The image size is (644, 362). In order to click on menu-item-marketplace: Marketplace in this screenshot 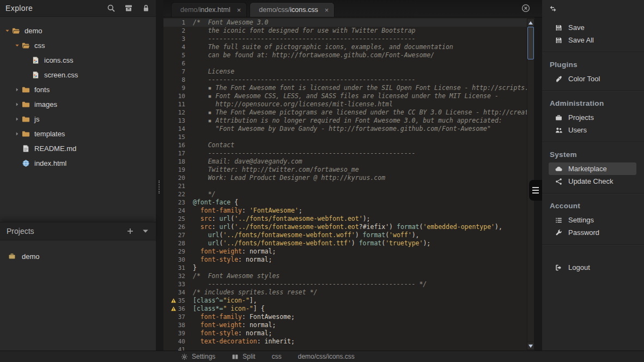, I will do `click(593, 169)`.